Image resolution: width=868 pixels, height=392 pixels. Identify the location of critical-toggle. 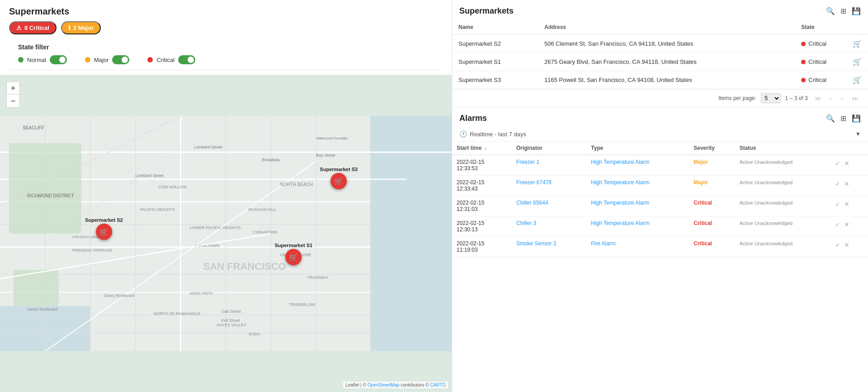
(187, 60).